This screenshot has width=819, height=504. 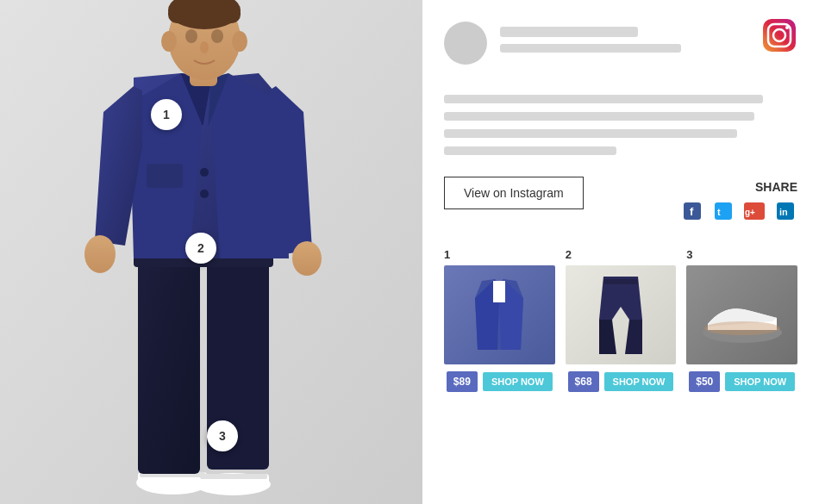 What do you see at coordinates (166, 115) in the screenshot?
I see `hotspot-1: 1` at bounding box center [166, 115].